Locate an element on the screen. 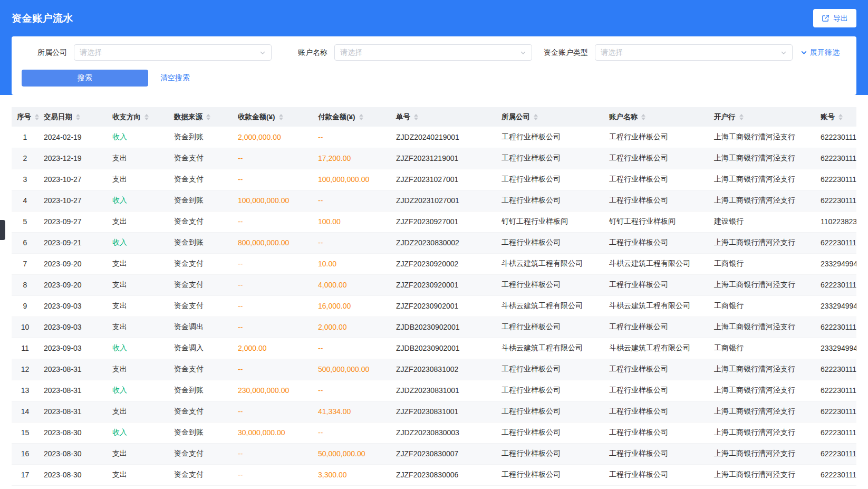  table-row: 42023-10-27收入资金到账100,000,000.00--ZJDZ202… is located at coordinates (434, 200).